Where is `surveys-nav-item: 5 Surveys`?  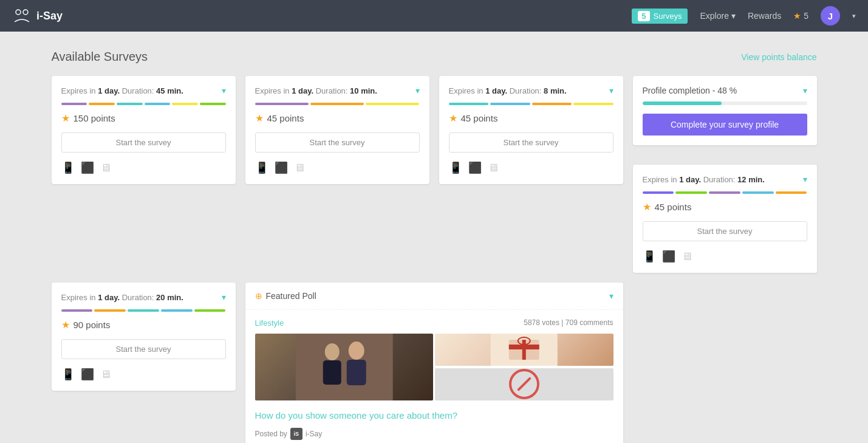
surveys-nav-item: 5 Surveys is located at coordinates (660, 16).